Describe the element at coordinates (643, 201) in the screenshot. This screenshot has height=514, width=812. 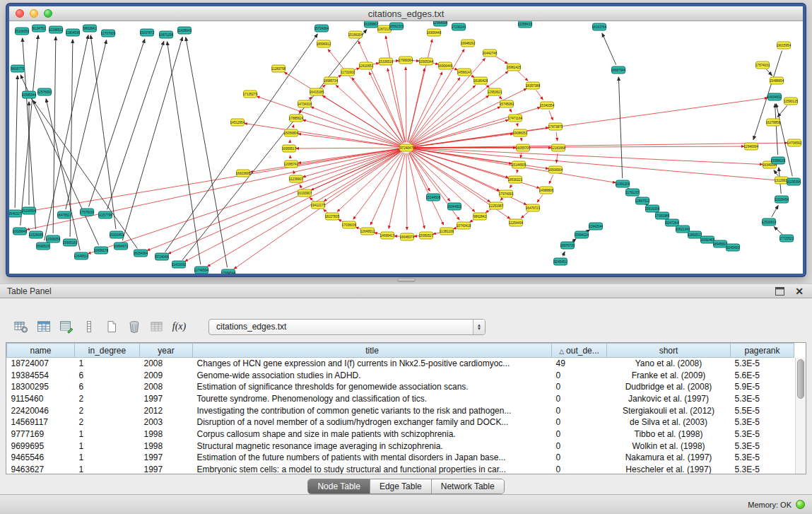
I see `graph-node: 12867512` at that location.